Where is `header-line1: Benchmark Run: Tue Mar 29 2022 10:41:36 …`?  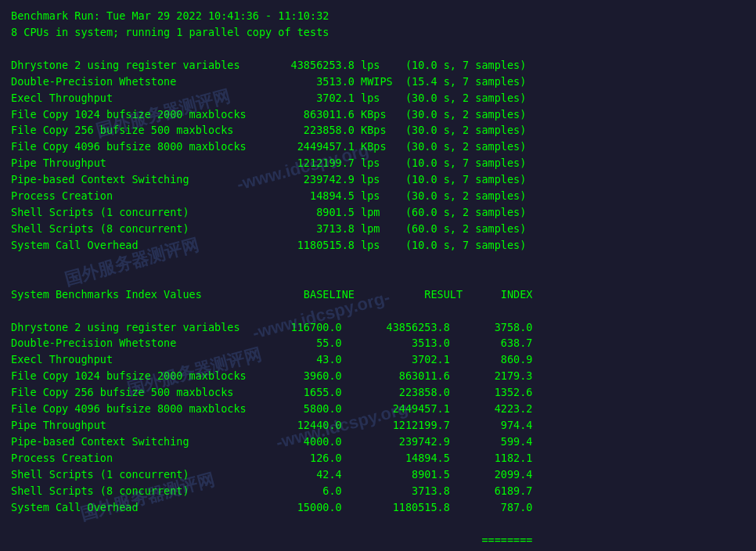
header-line1: Benchmark Run: Tue Mar 29 2022 10:41:36 … is located at coordinates (170, 16).